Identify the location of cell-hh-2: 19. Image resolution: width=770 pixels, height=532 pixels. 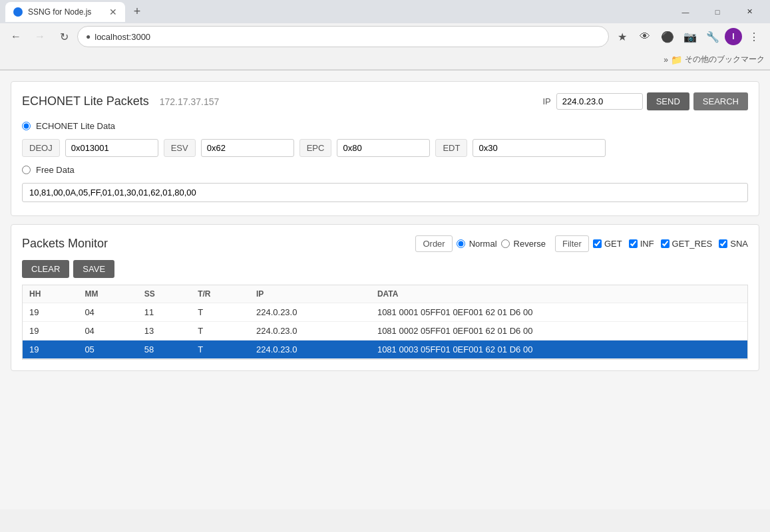
(51, 350).